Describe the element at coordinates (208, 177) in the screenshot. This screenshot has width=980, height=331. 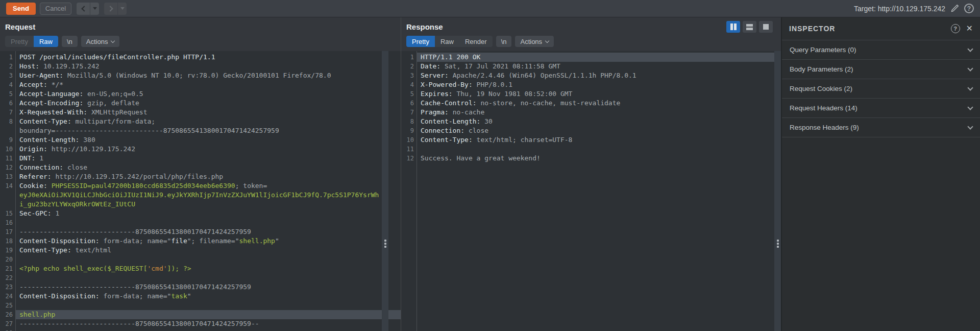
I see `request-line-13: Referer: http://10.129.175.242/portal/ph…` at that location.